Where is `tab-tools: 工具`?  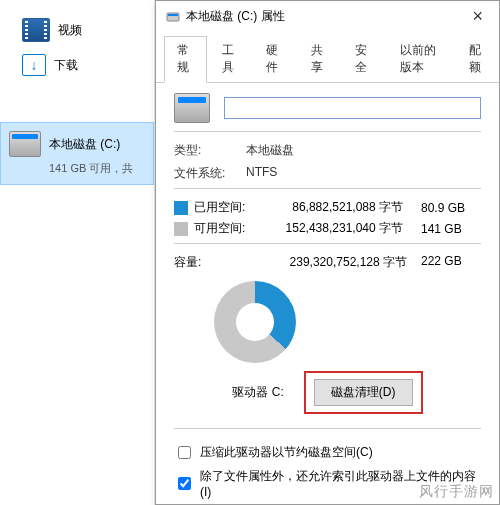
tab-tools: 工具 is located at coordinates (230, 60).